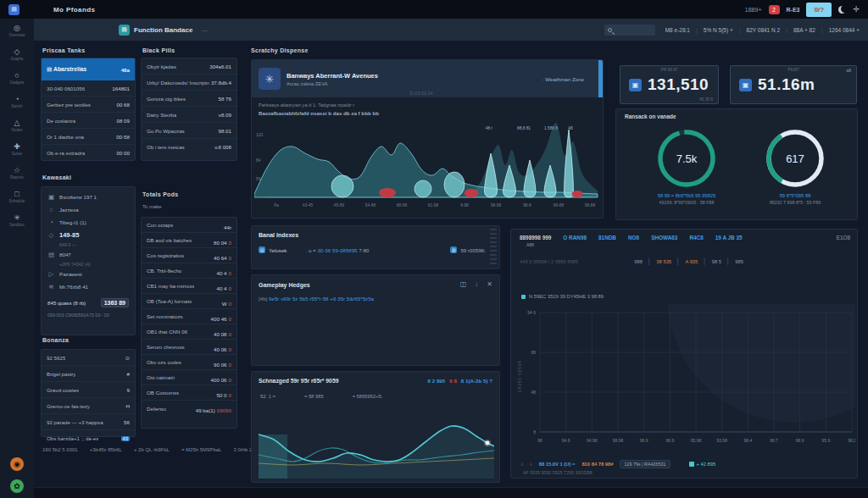 This screenshot has height=498, width=868. Describe the element at coordinates (630, 30) in the screenshot. I see `search-input` at that location.